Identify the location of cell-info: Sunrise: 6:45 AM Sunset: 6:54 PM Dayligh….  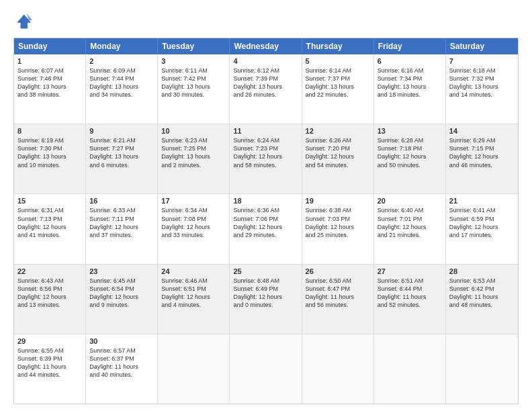
(122, 293).